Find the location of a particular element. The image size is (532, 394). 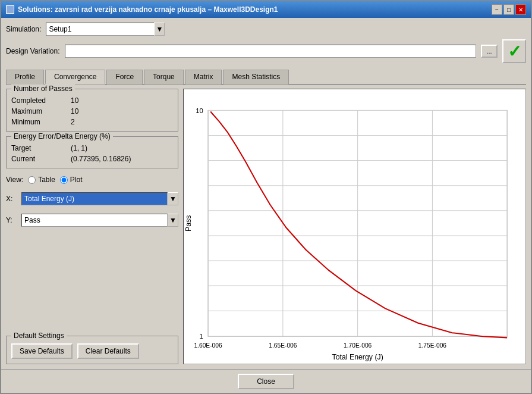

clear-defaults-button: Clear Defaults is located at coordinates (108, 351).